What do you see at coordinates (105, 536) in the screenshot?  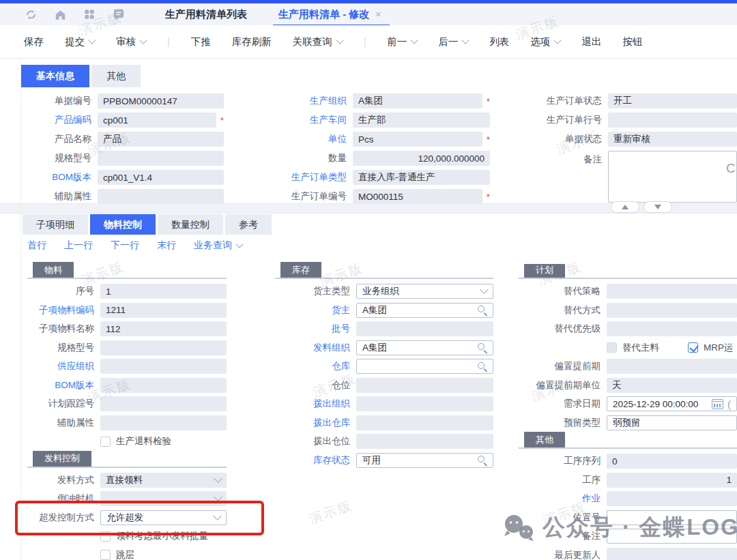 I see `min-issue-batch-checkbox` at bounding box center [105, 536].